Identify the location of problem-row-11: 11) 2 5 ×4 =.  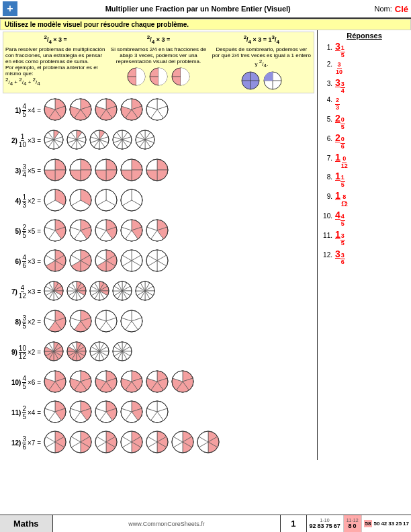
(158, 412).